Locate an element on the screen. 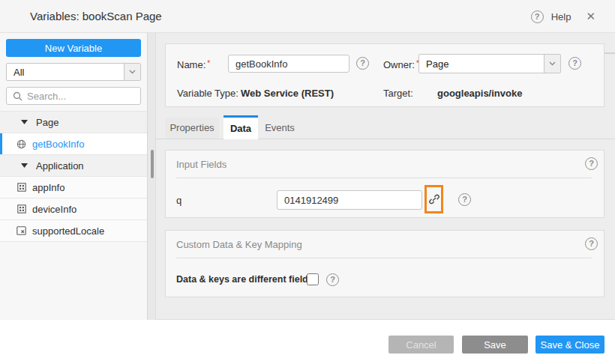 This screenshot has height=364, width=615. section-title: Custom Data & Key Mapping is located at coordinates (239, 244).